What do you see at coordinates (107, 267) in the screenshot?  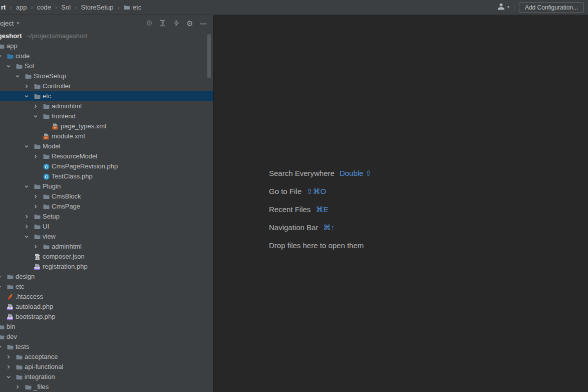 I see `tree-item-registration.php: PHPregistration.php` at bounding box center [107, 267].